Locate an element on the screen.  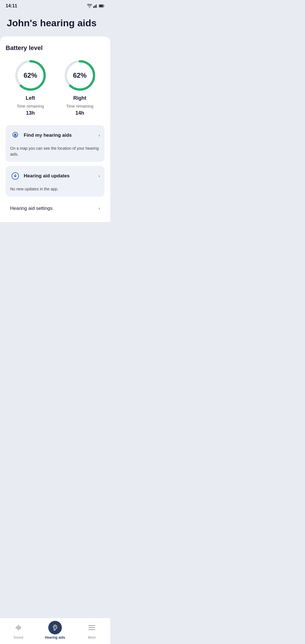
wifi-icon is located at coordinates (90, 6).